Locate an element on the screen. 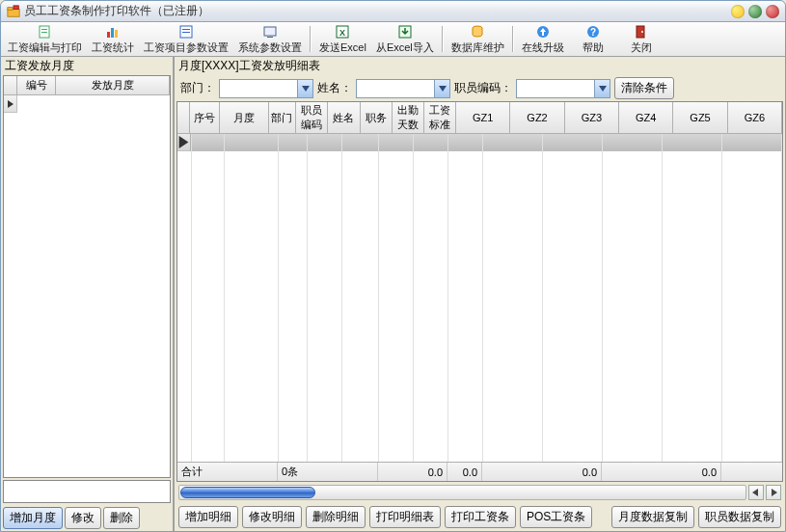 The width and height of the screenshot is (786, 532). scroll-thumb is located at coordinates (248, 492).